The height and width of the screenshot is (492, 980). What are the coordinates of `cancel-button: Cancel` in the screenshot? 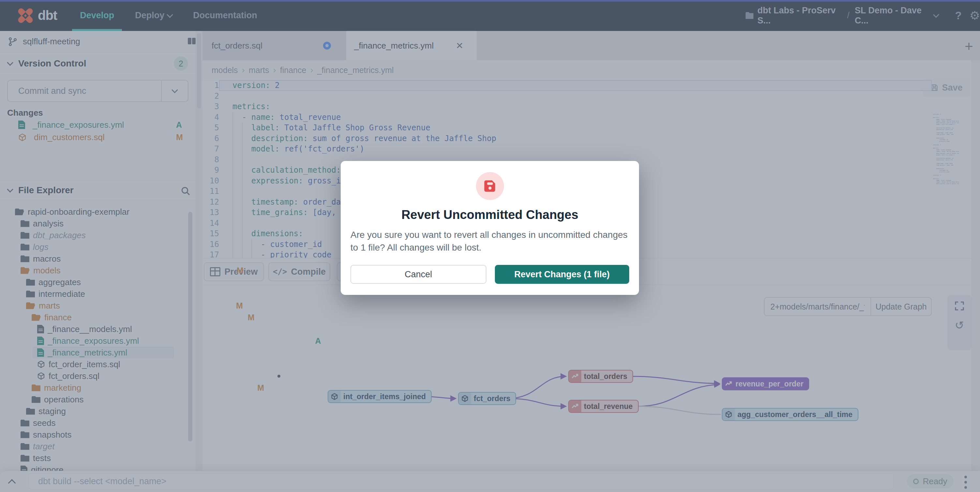 It's located at (418, 275).